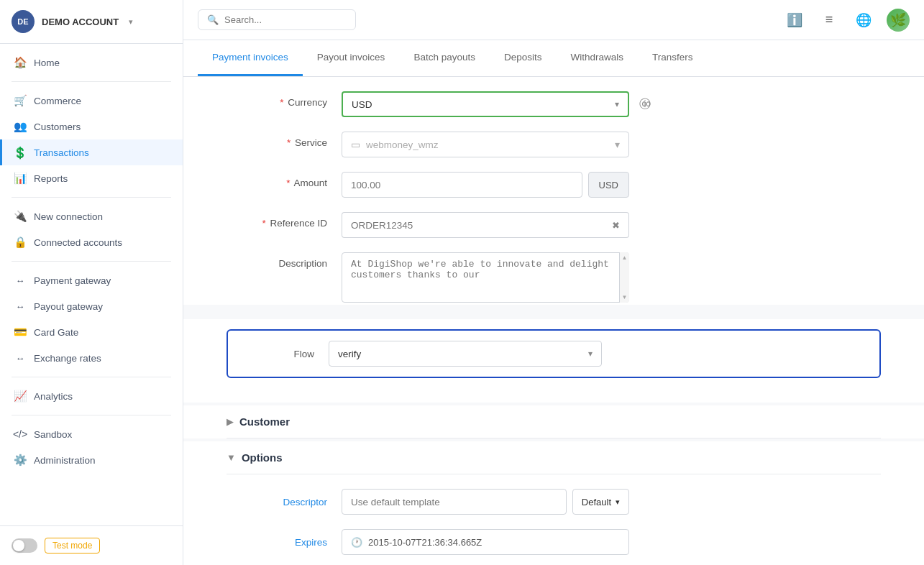  Describe the element at coordinates (20, 396) in the screenshot. I see `analytics-icon: 📈` at that location.